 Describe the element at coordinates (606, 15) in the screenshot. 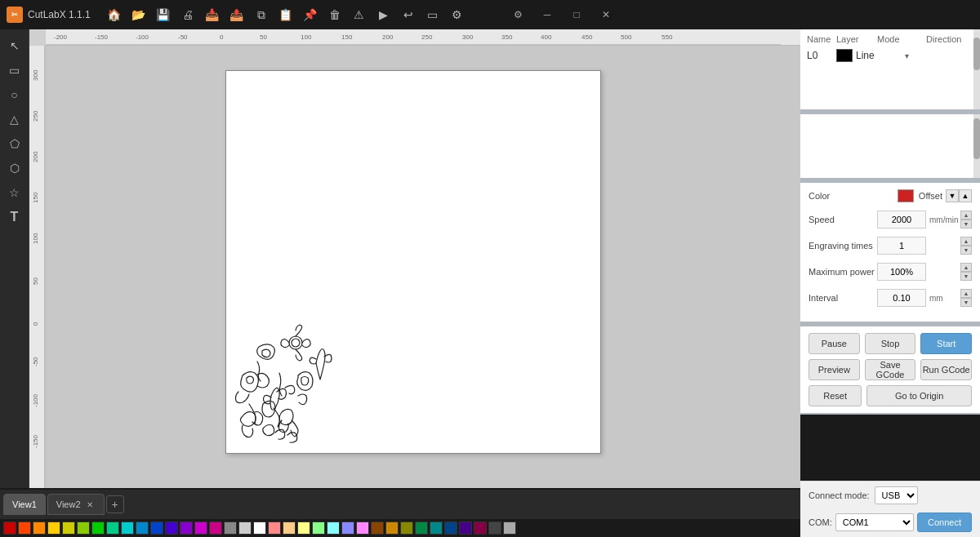

I see `close-btn: ✕` at that location.